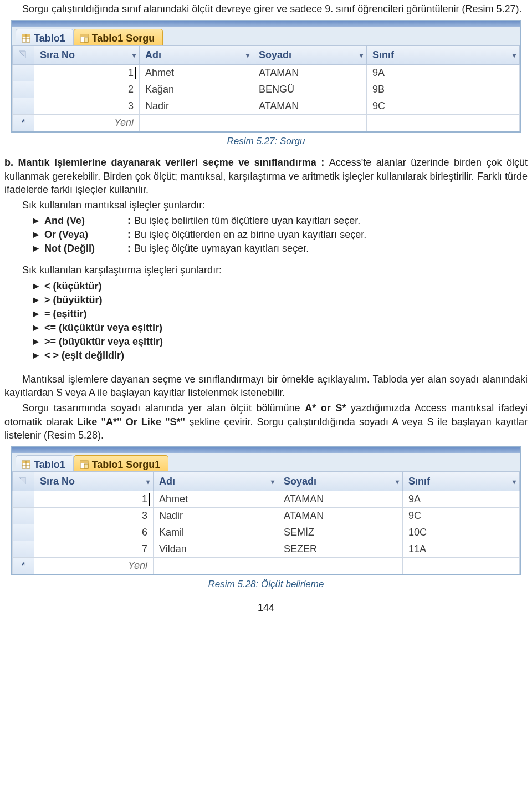 This screenshot has height=810, width=532. Describe the element at coordinates (331, 221) in the screenshot. I see `op-desc: Bu işleç belirtilen tüm ölçütlere uyan k…` at that location.